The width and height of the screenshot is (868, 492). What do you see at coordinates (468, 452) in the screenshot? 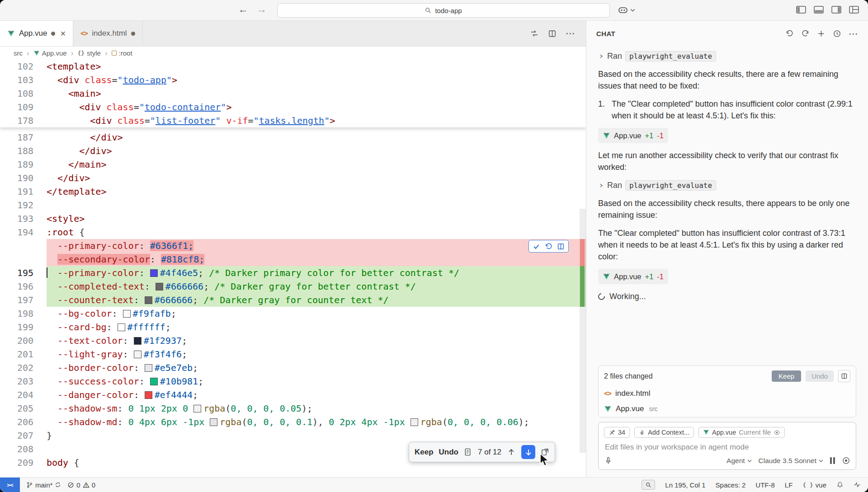
I see `go-to-file-icon` at bounding box center [468, 452].